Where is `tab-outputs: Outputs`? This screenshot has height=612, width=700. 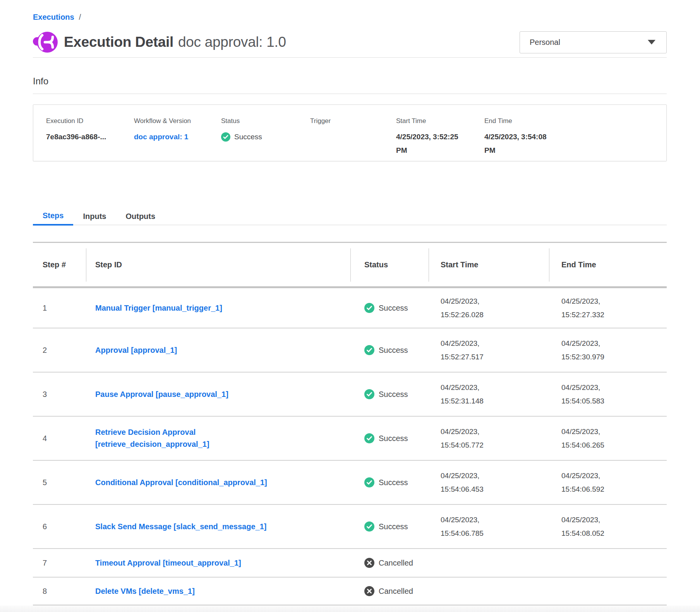
tab-outputs: Outputs is located at coordinates (140, 216).